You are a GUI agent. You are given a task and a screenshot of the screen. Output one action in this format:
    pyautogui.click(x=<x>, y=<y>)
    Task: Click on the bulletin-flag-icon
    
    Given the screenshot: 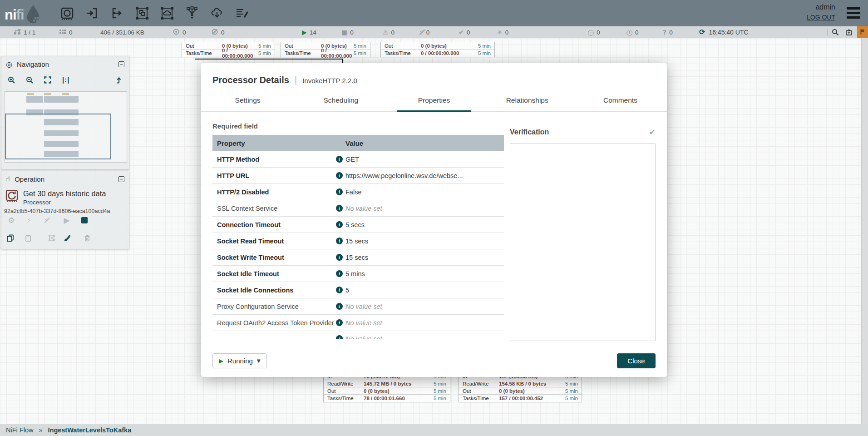 What is the action you would take?
    pyautogui.click(x=863, y=33)
    